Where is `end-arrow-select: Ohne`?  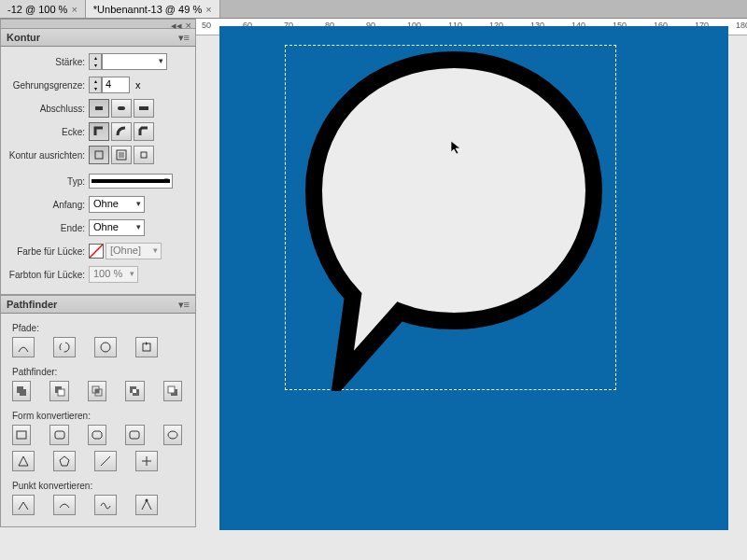
end-arrow-select: Ohne is located at coordinates (117, 228).